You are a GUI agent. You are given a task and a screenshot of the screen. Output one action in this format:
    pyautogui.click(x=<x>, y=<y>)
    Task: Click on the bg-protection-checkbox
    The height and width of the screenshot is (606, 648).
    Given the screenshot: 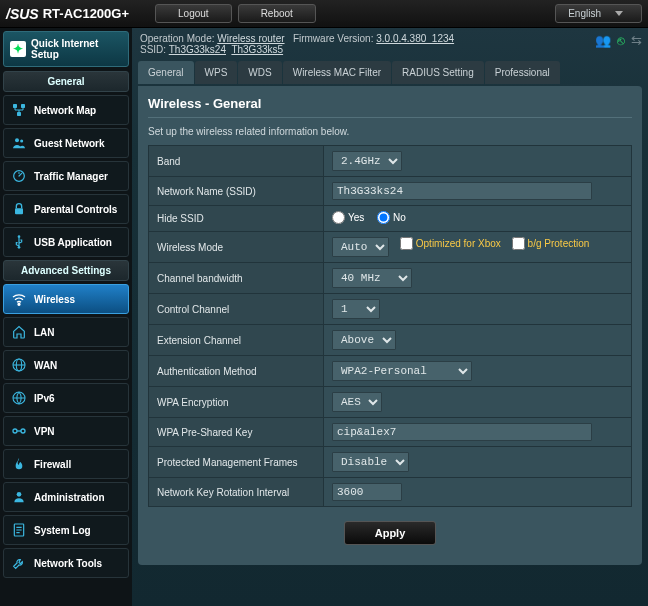 What is the action you would take?
    pyautogui.click(x=518, y=244)
    